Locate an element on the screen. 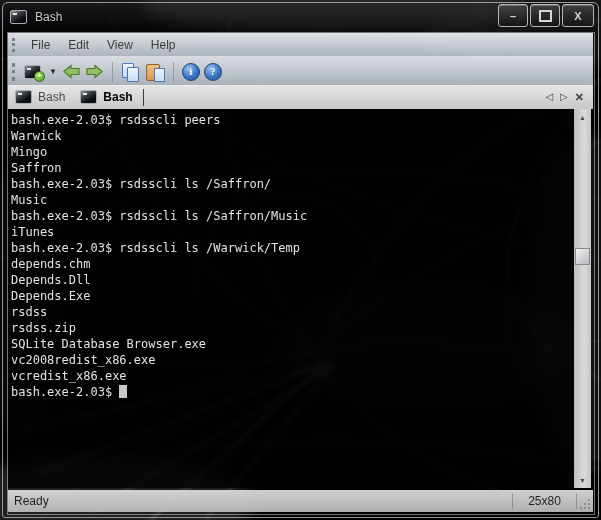 The image size is (601, 520). new-console-button: + is located at coordinates (32, 72).